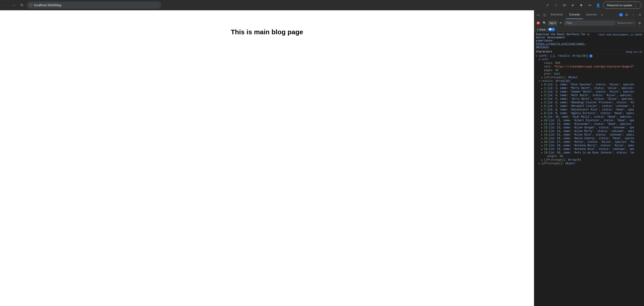 The width and height of the screenshot is (644, 306). Describe the element at coordinates (552, 23) in the screenshot. I see `context-label: top` at that location.